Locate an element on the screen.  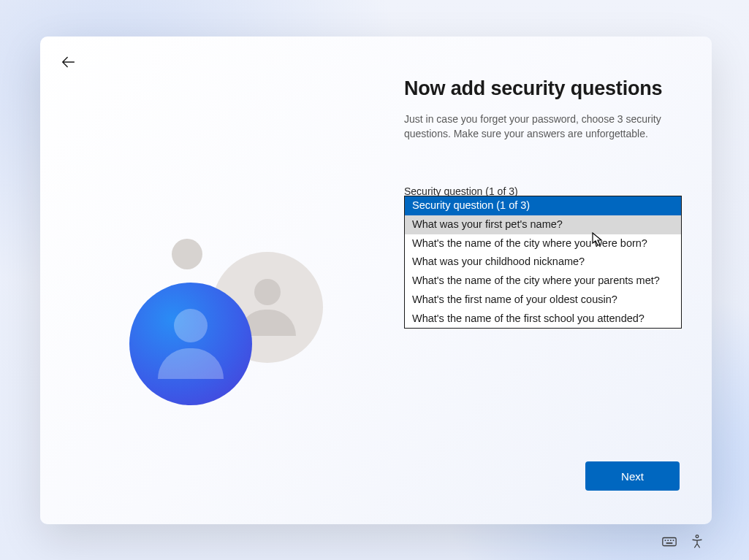
keyboard-icon is located at coordinates (669, 542).